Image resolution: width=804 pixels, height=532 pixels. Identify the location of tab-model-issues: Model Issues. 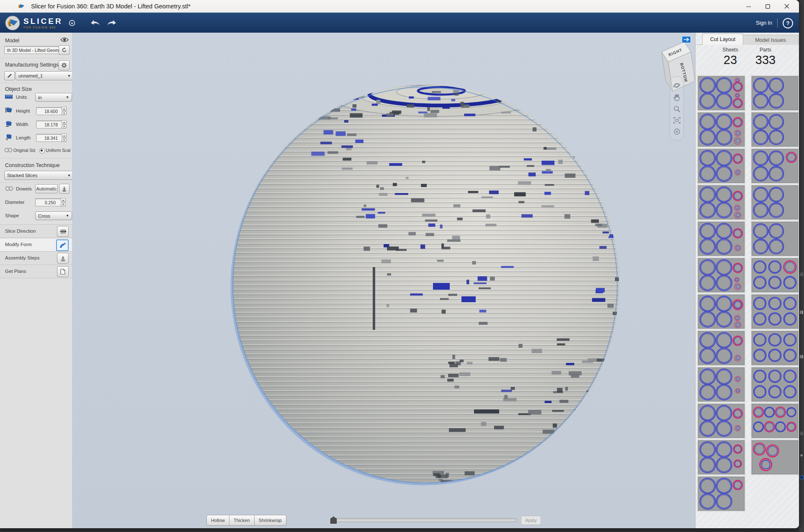
(770, 40).